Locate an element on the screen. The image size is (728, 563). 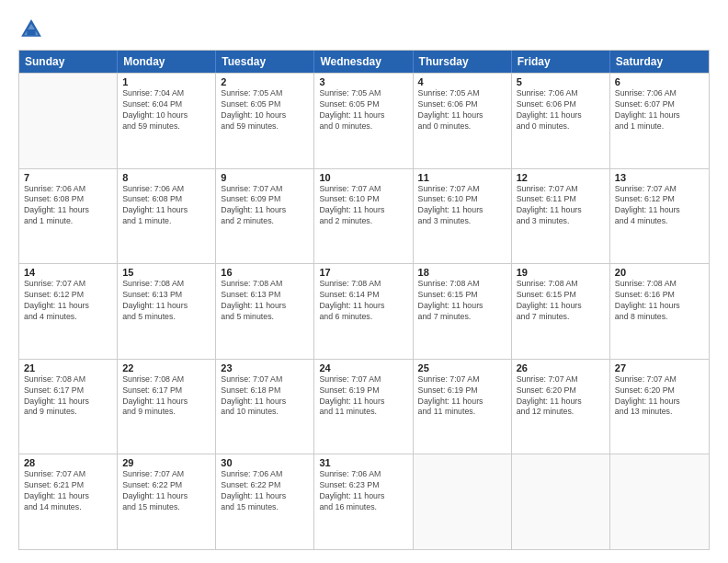
day-number: 12 is located at coordinates (561, 178).